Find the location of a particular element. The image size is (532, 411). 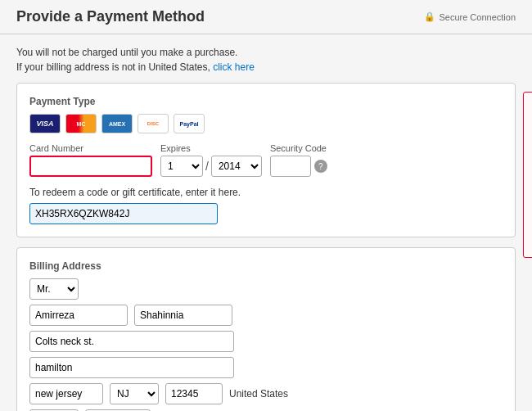

info-line1: You will not be charged until you make a… is located at coordinates (266, 52).